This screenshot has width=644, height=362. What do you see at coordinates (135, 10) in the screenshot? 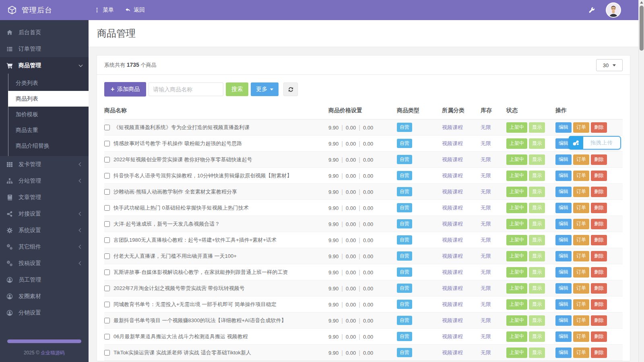
I see `back-button: 返回` at bounding box center [135, 10].